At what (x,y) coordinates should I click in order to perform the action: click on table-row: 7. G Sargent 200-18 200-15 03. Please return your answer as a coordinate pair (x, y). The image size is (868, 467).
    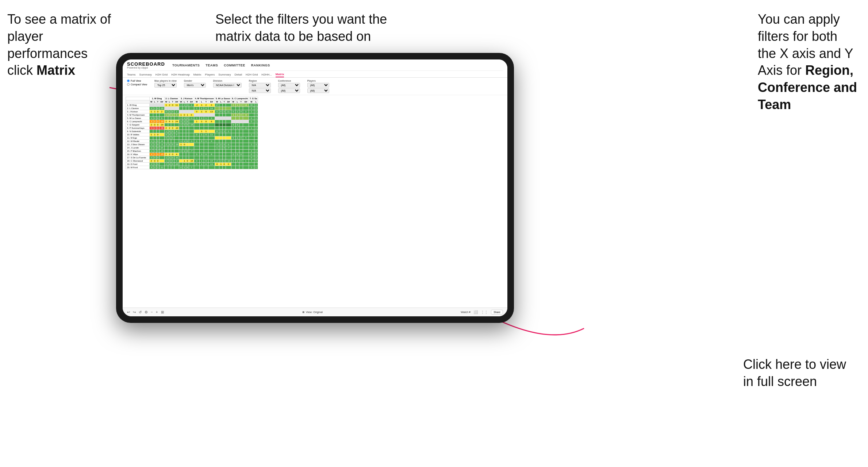
    Looking at the image, I should click on (192, 125).